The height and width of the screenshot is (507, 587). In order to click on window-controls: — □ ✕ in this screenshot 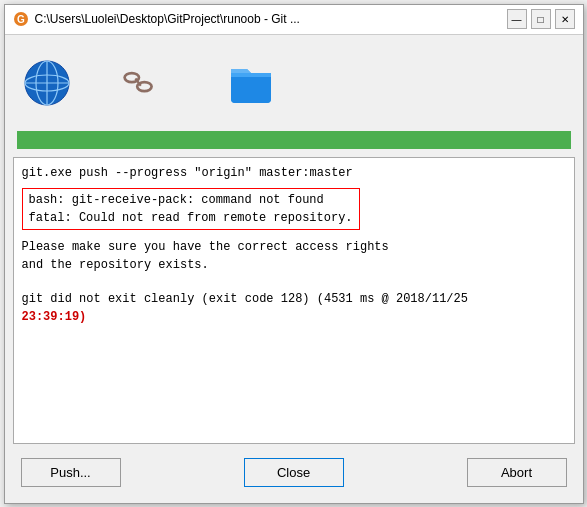, I will do `click(541, 19)`.